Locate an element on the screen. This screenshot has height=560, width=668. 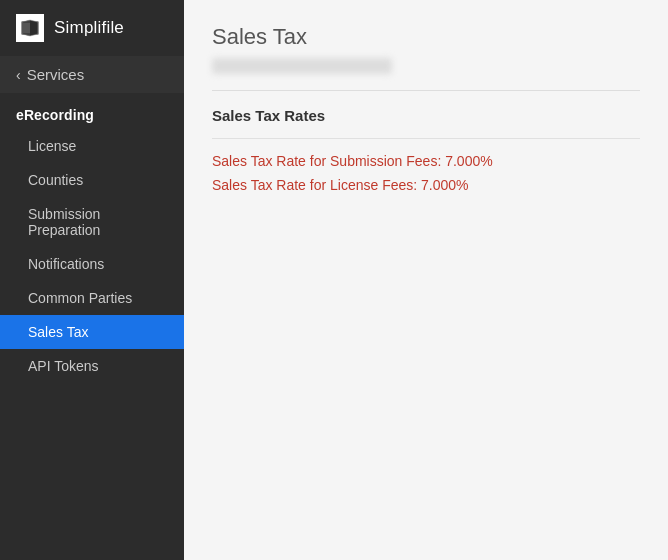
sidebar-item-sales-tax: Sales Tax is located at coordinates (92, 332).